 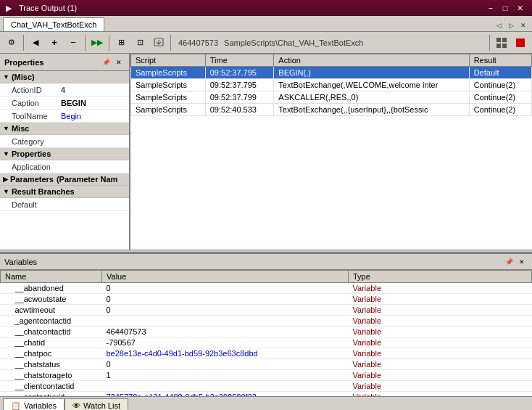 I want to click on vars-table-row: _agentcontactid Variable, so click(x=267, y=321).